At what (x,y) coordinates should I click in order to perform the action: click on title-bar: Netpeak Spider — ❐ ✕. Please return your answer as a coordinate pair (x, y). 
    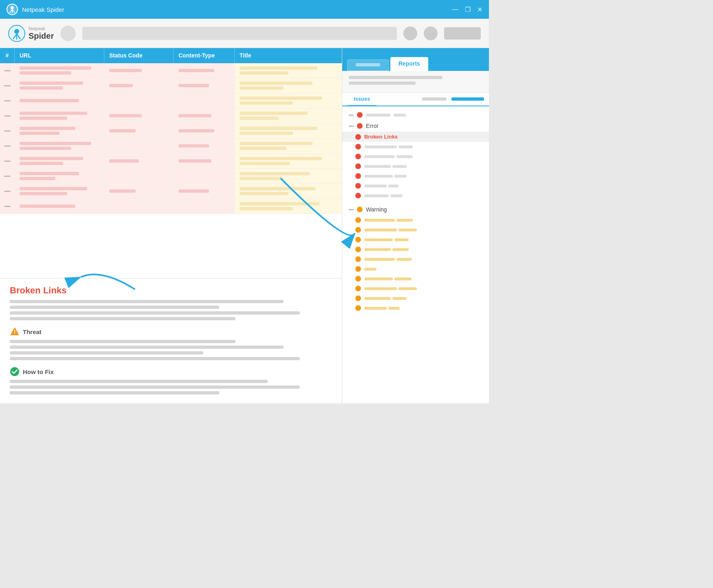
    Looking at the image, I should click on (244, 9).